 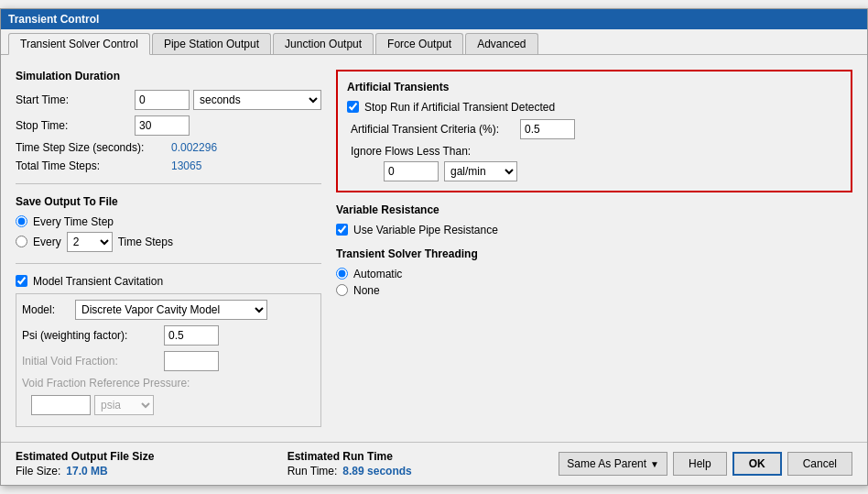 I want to click on void-fraction-input, so click(x=191, y=361).